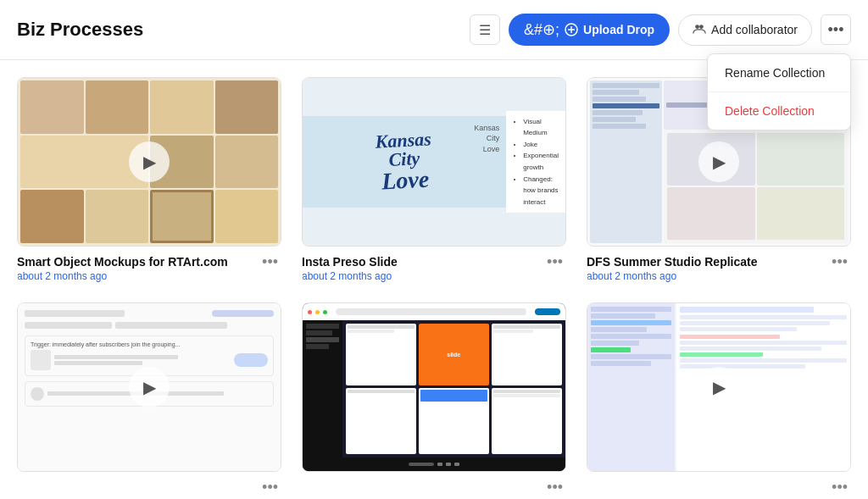 The height and width of the screenshot is (499, 868). Describe the element at coordinates (719, 387) in the screenshot. I see `play-button-6: ▶` at that location.